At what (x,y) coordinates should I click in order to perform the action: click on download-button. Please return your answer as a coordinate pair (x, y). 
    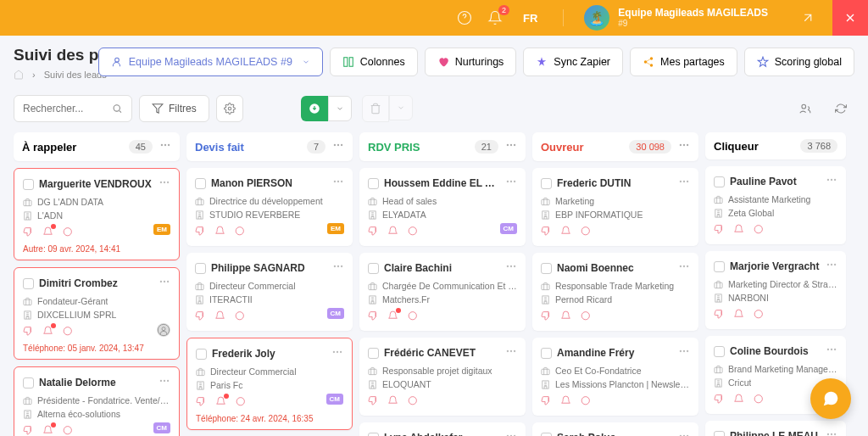
    Looking at the image, I should click on (314, 109).